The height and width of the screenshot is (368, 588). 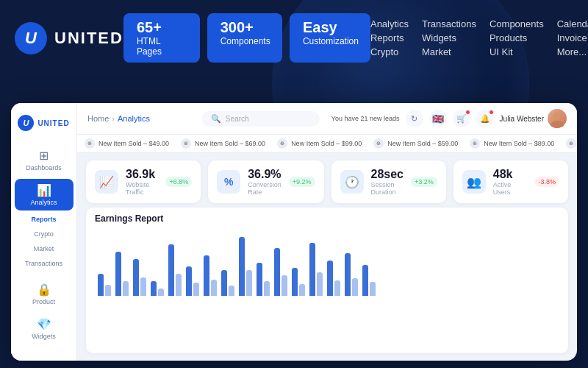 What do you see at coordinates (517, 24) in the screenshot?
I see `nav-components: Components` at bounding box center [517, 24].